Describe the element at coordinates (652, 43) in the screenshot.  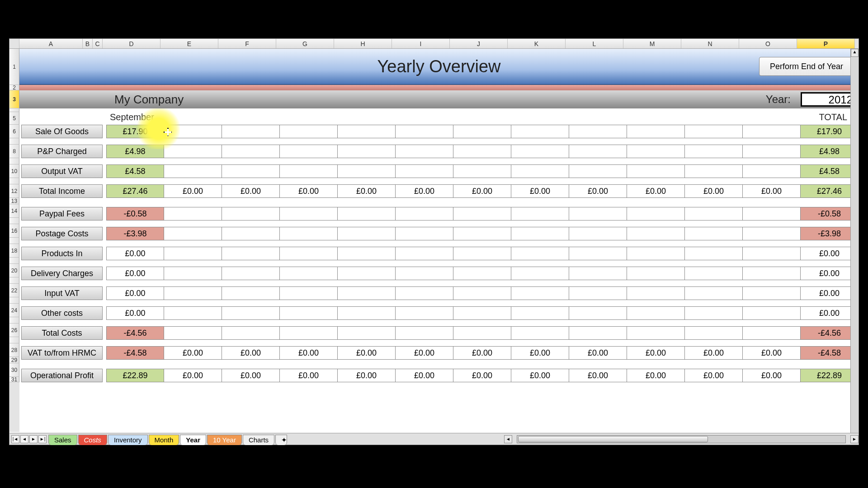
I see `column-header-M: M` at that location.